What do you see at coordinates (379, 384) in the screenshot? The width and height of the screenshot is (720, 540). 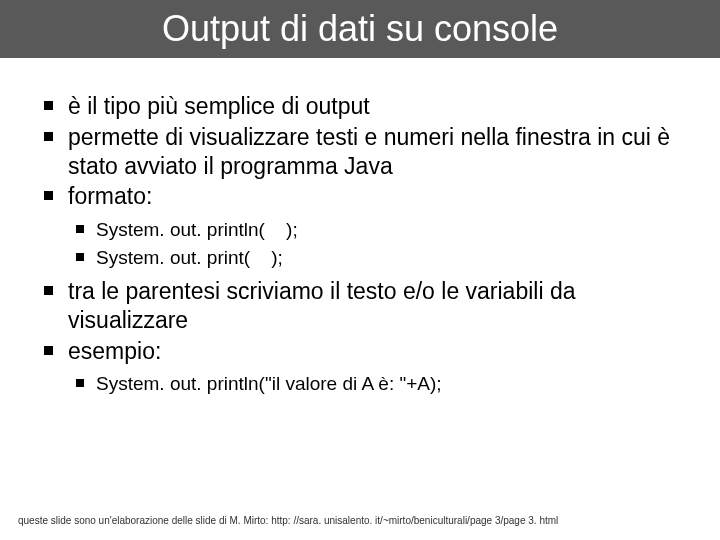 I see `sub-bullet-item: System. out. println("il valore di A è: …` at bounding box center [379, 384].